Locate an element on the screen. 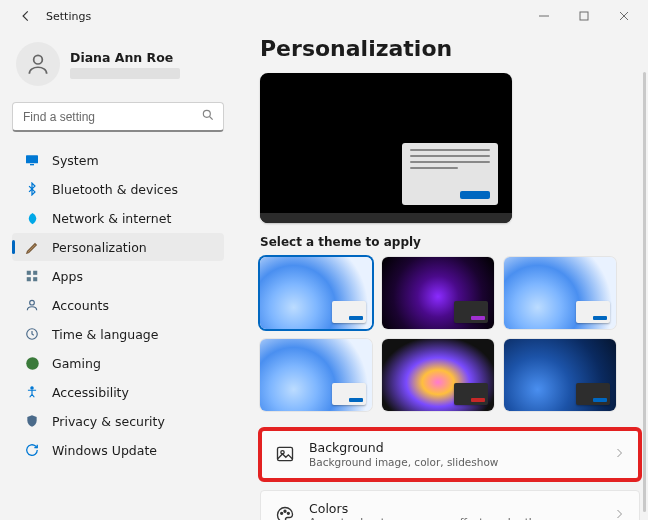  palette-icon is located at coordinates (285, 512).